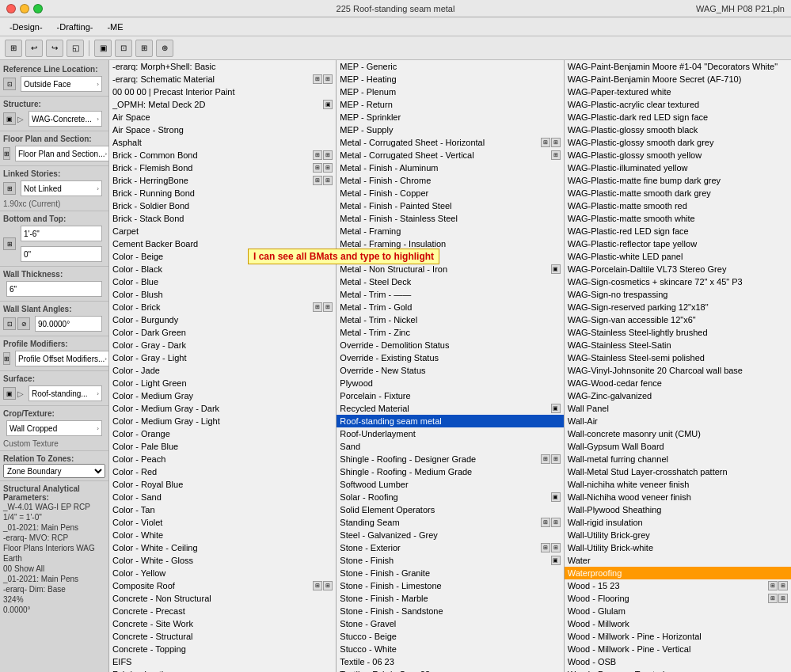 This screenshot has width=791, height=672. I want to click on list-item: Brick - Flemish Bond⊞⊞, so click(222, 168).